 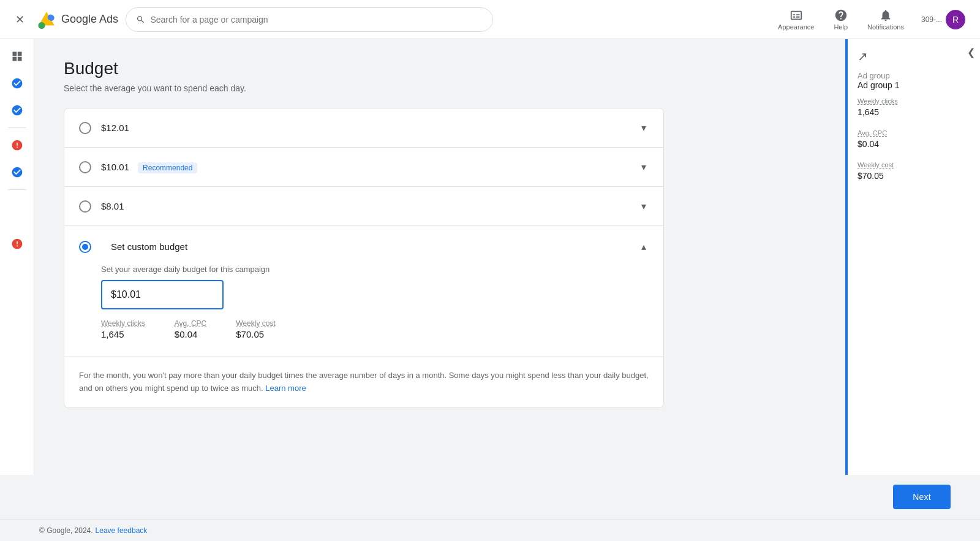 What do you see at coordinates (490, 530) in the screenshot?
I see `copyright-bar: © Google, 2024. Leave feedback` at bounding box center [490, 530].